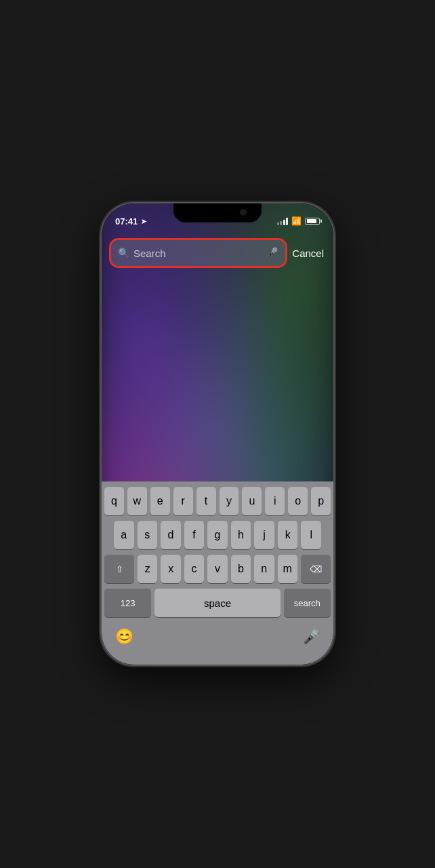 This screenshot has width=435, height=868. Describe the element at coordinates (297, 221) in the screenshot. I see `wifi-icon: 📶` at that location.